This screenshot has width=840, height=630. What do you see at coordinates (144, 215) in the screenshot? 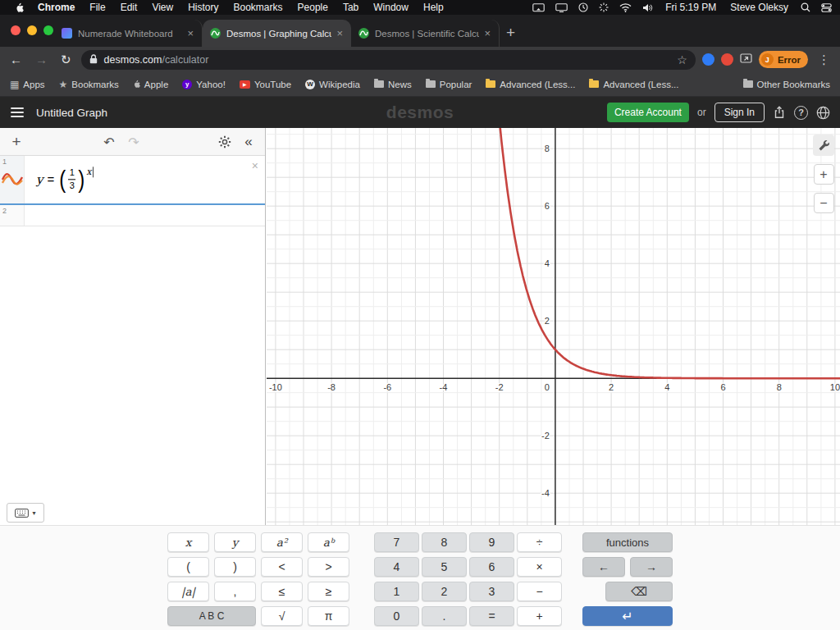
I see `expression-input-empty` at bounding box center [144, 215].